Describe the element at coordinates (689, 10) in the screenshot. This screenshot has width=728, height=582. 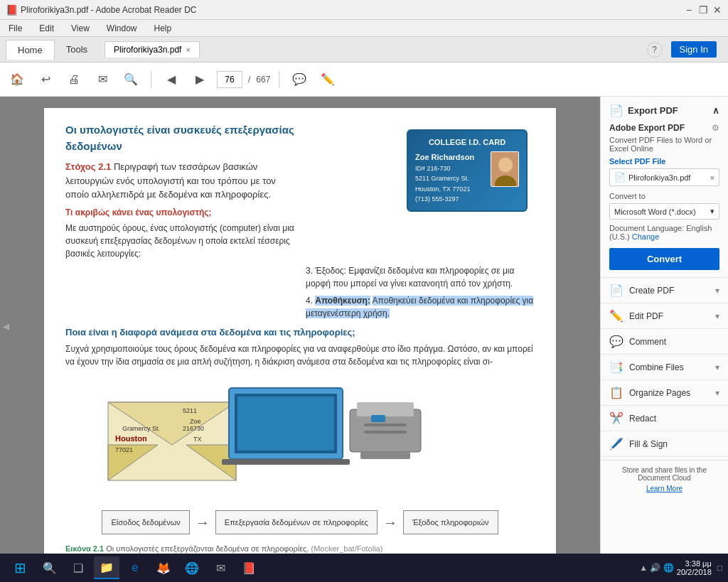
I see `minimize-button: −` at that location.